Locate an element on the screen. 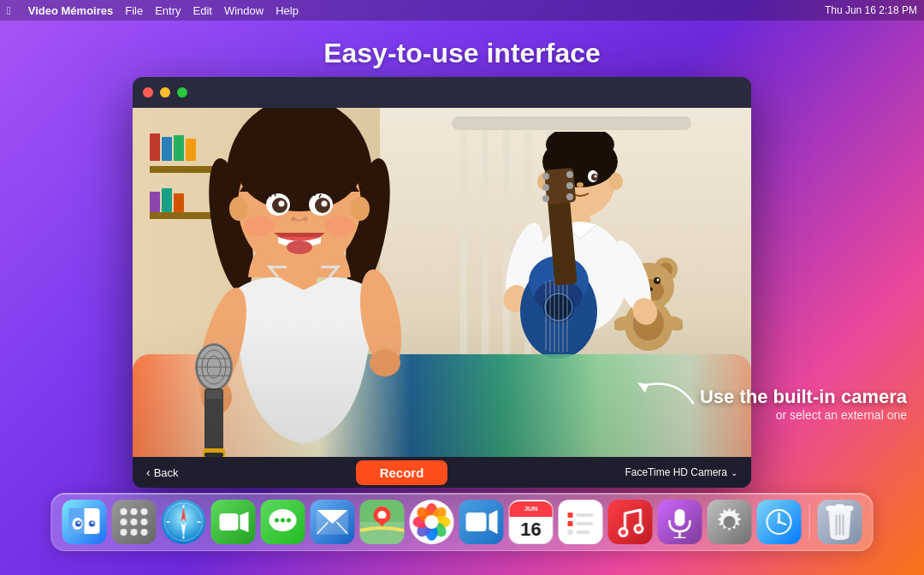  video-toolbar: ‹ Back Record FaceTime HD Camera ⌄ is located at coordinates (441, 472).